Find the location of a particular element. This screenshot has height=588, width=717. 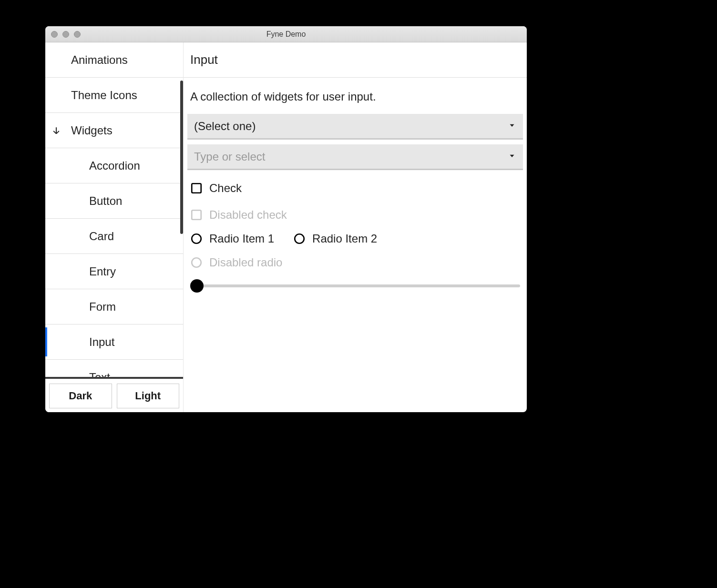

radio-item-1: Radio Item 1 is located at coordinates (232, 239).